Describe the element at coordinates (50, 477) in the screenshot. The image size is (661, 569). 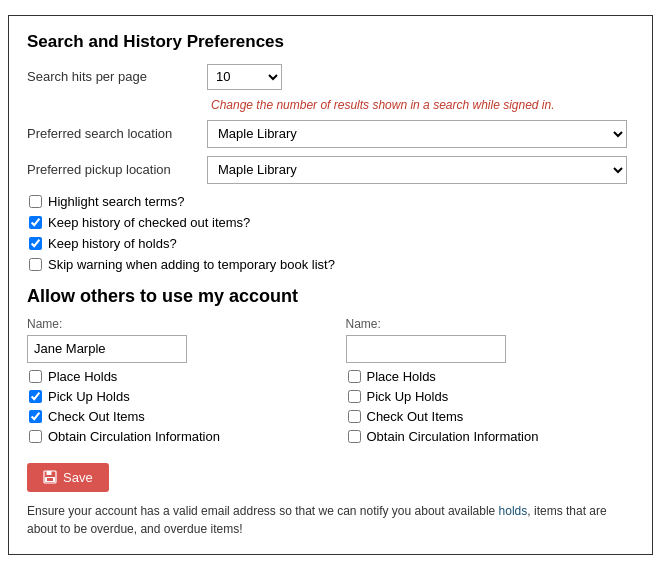
I see `save-icon` at that location.